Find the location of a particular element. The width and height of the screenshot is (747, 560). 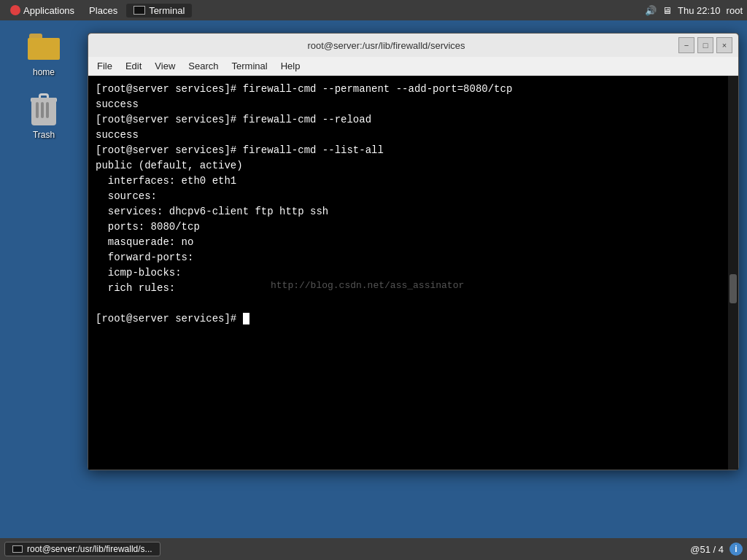

taskbar-bottom-left: root@server:/usr/lib/firewalld/s... is located at coordinates (82, 549).